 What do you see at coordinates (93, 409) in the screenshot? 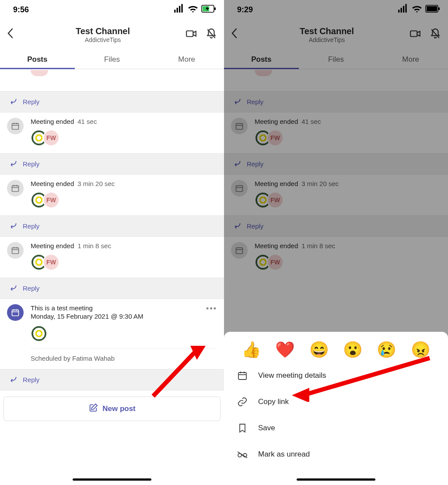
I see `compose-icon` at bounding box center [93, 409].